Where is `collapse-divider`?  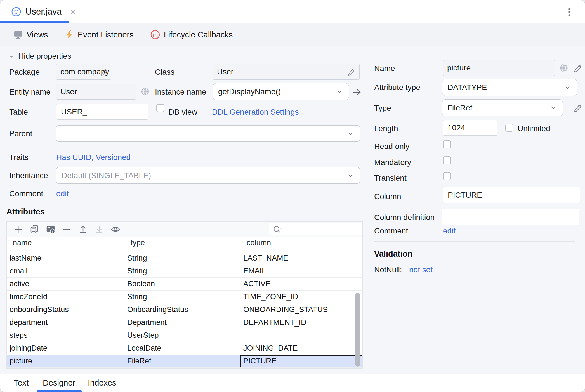 collapse-divider is located at coordinates (219, 56).